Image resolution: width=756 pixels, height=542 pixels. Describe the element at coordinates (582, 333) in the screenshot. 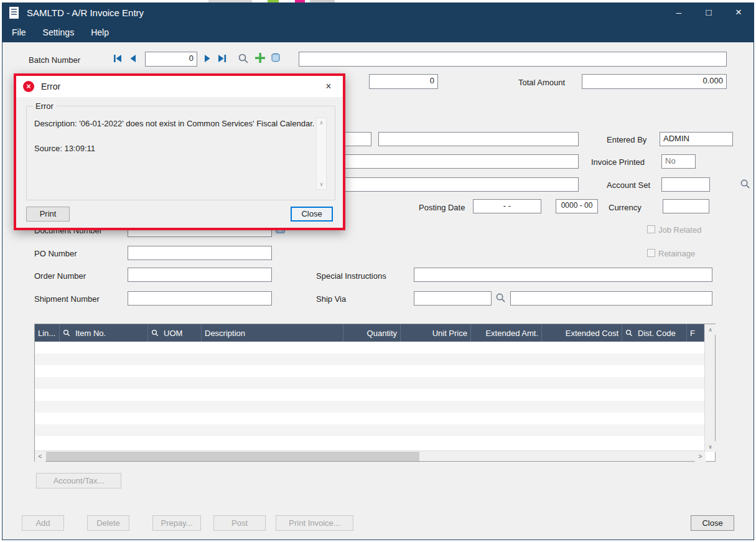

I see `grid-column-header: Extended Cost` at that location.